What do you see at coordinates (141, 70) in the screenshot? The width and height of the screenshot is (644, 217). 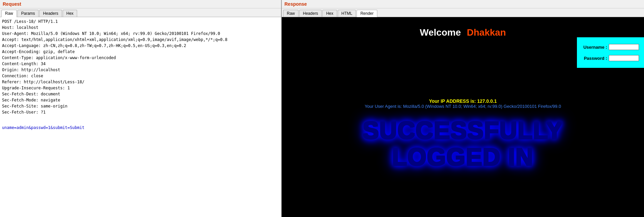 I see `request-line-9: Origin: http://localhost` at bounding box center [141, 70].